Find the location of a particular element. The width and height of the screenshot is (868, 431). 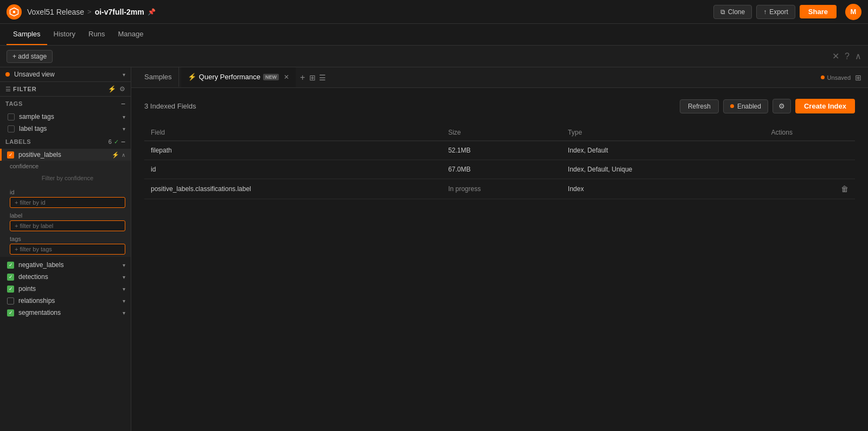

close-stage-icon: ✕ is located at coordinates (835, 56).